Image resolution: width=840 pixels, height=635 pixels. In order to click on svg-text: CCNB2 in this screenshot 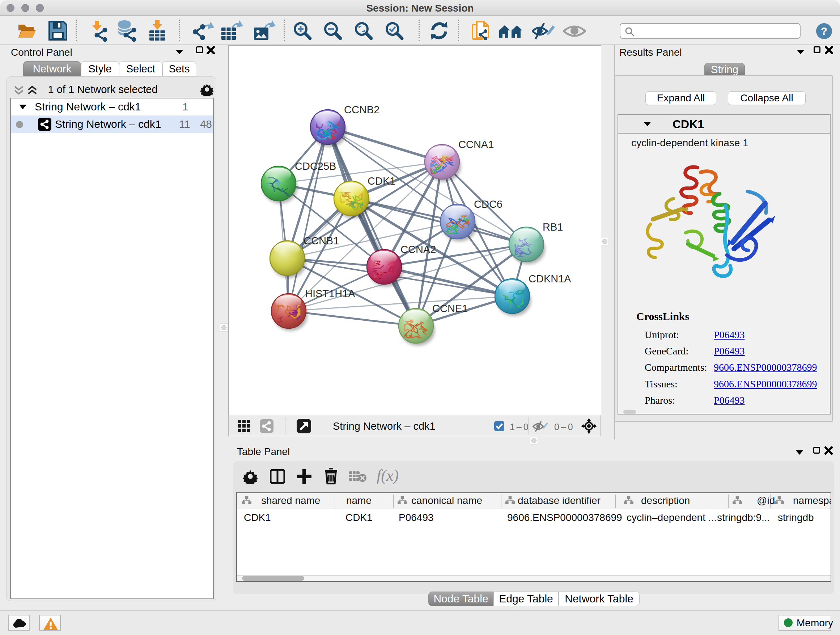, I will do `click(362, 109)`.